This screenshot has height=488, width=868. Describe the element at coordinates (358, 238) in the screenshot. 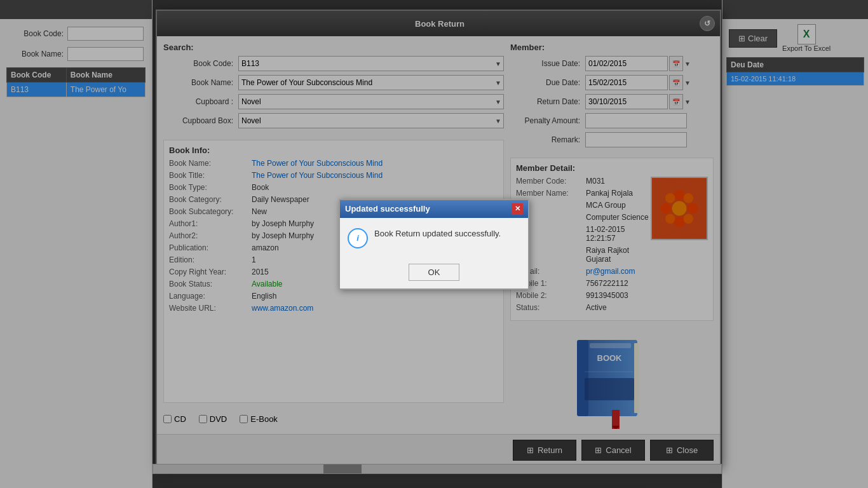

I see `modal-info-icon: i` at that location.